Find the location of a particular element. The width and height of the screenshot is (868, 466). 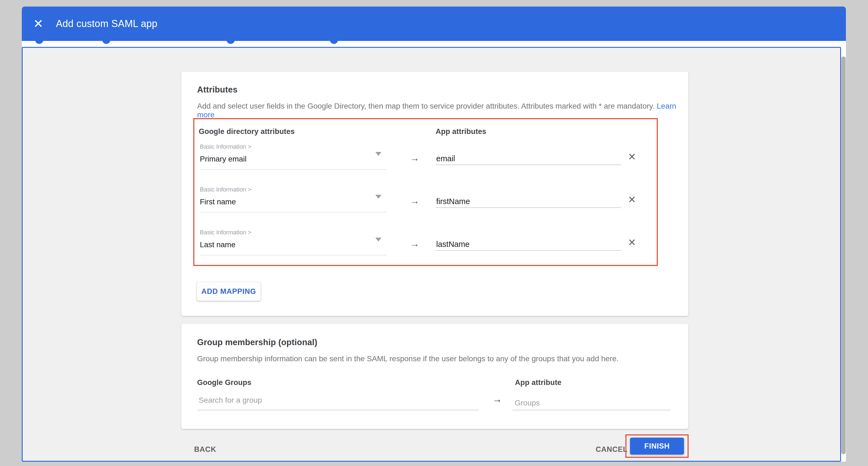

app-attribute-input: firstName is located at coordinates (453, 202).